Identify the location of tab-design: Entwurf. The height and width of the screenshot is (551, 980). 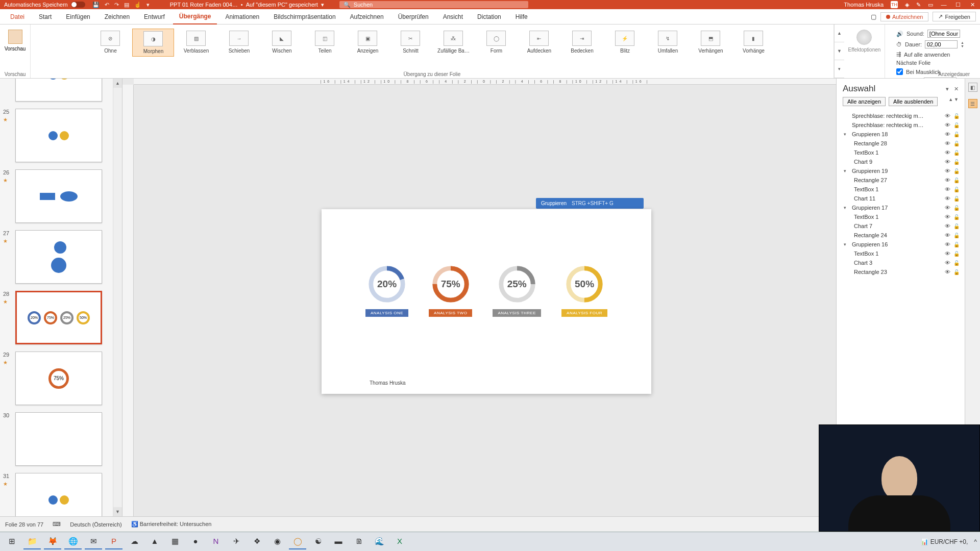
(154, 17).